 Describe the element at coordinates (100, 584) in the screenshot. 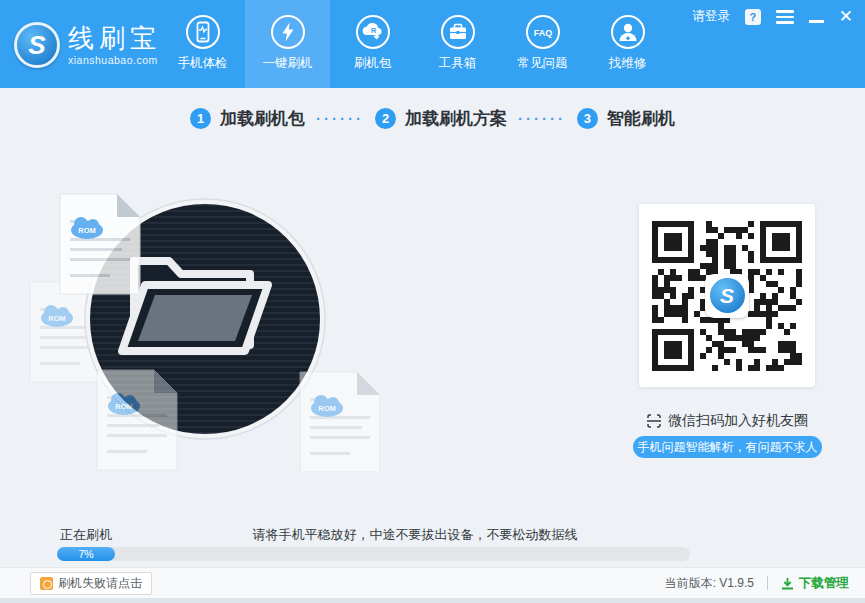

I see `flash-failed-label: 刷机失败请点击` at that location.